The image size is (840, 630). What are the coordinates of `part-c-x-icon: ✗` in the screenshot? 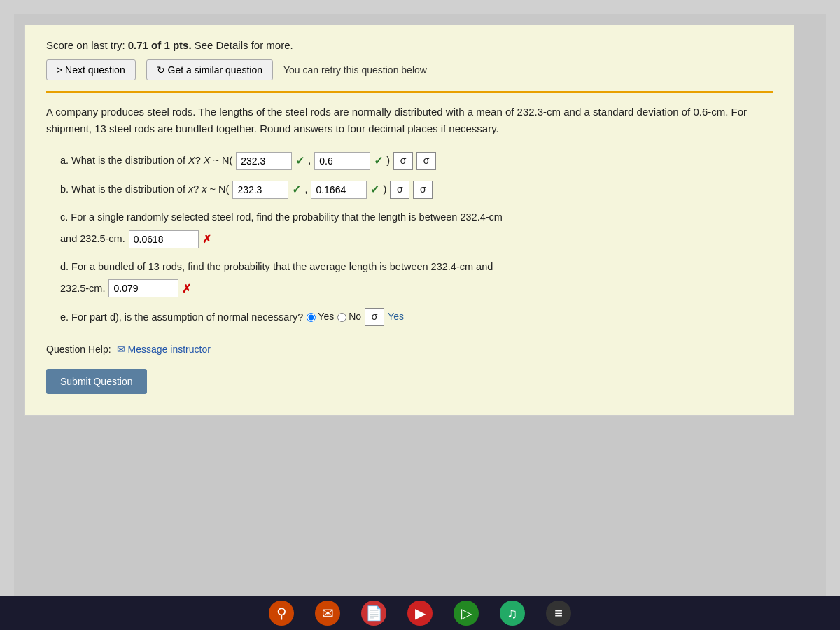 It's located at (207, 239).